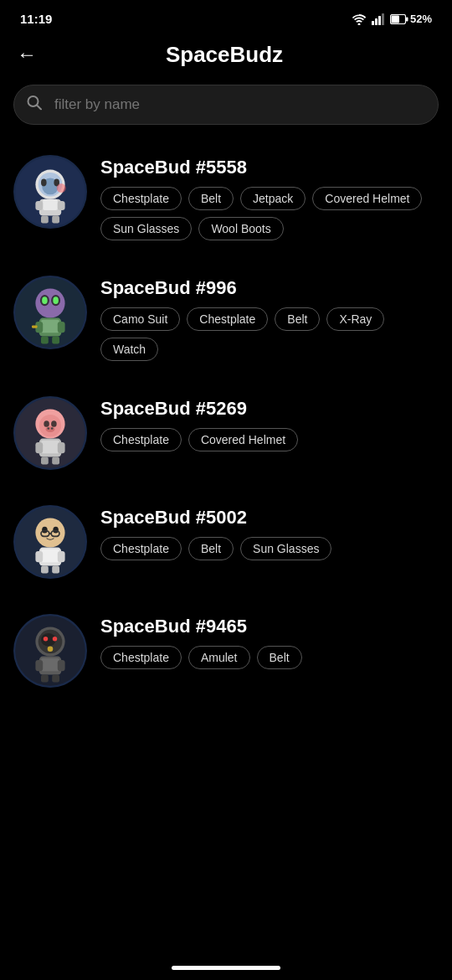 The width and height of the screenshot is (452, 980). I want to click on nft-tags: ChestplateBeltSun Glasses, so click(270, 549).